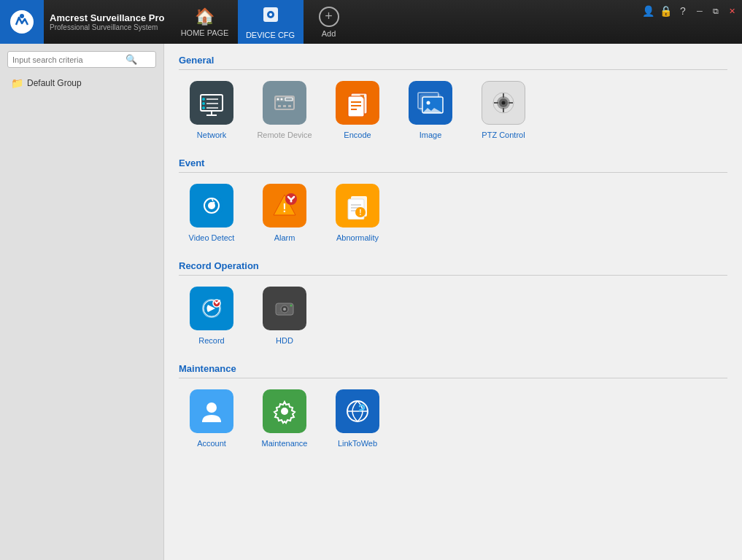 The height and width of the screenshot is (560, 742). What do you see at coordinates (691, 11) in the screenshot?
I see `titlebar-controls: 👤 🔒 ? ─ ⧉ ✕` at bounding box center [691, 11].